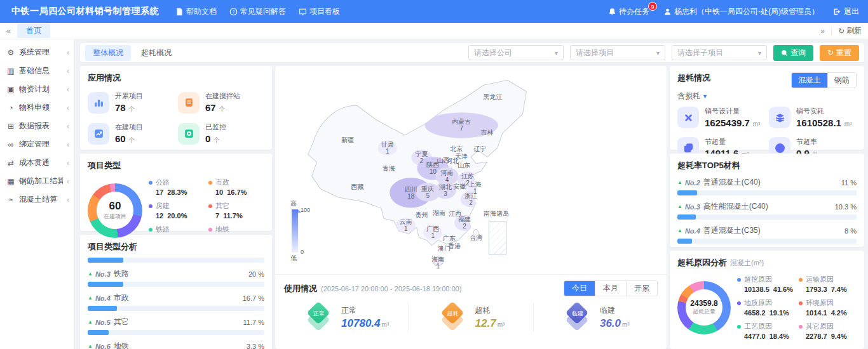 Image resolution: width=868 pixels, height=349 pixels. Describe the element at coordinates (357, 187) in the screenshot. I see `map-label-西藏: 西藏` at that location.